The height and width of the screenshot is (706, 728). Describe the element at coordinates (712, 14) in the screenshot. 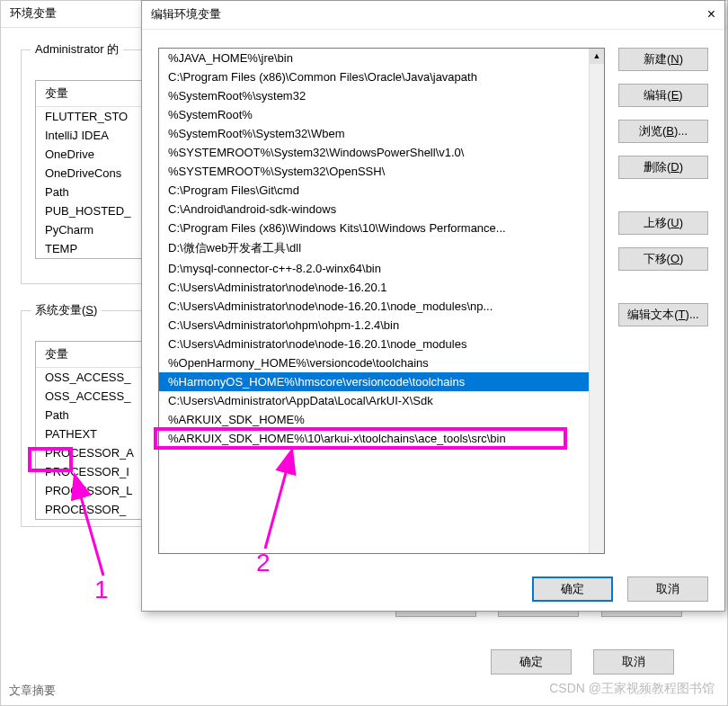

I see `close-icon: ×` at that location.